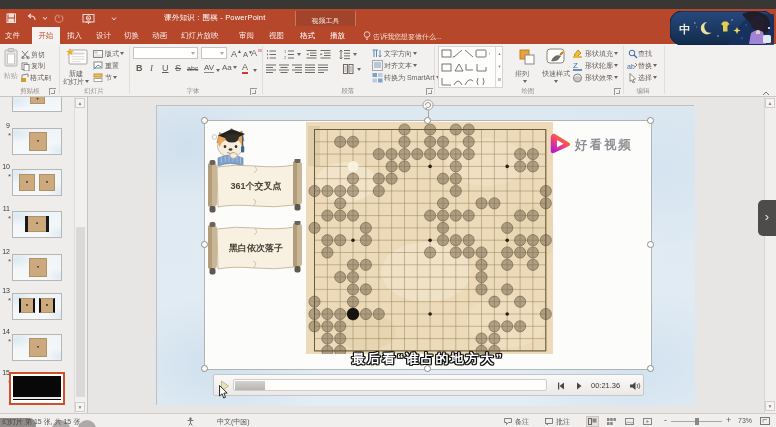 This screenshot has height=427, width=776. What do you see at coordinates (256, 186) in the screenshot?
I see `svg-text: 361个交叉点` at bounding box center [256, 186].